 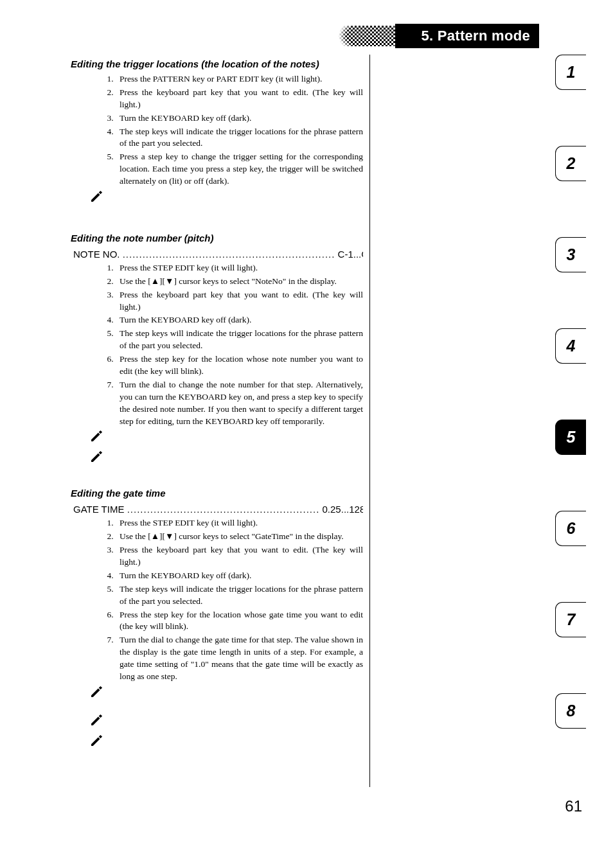 I want to click on chapter-tab-4: 4, so click(x=571, y=346).